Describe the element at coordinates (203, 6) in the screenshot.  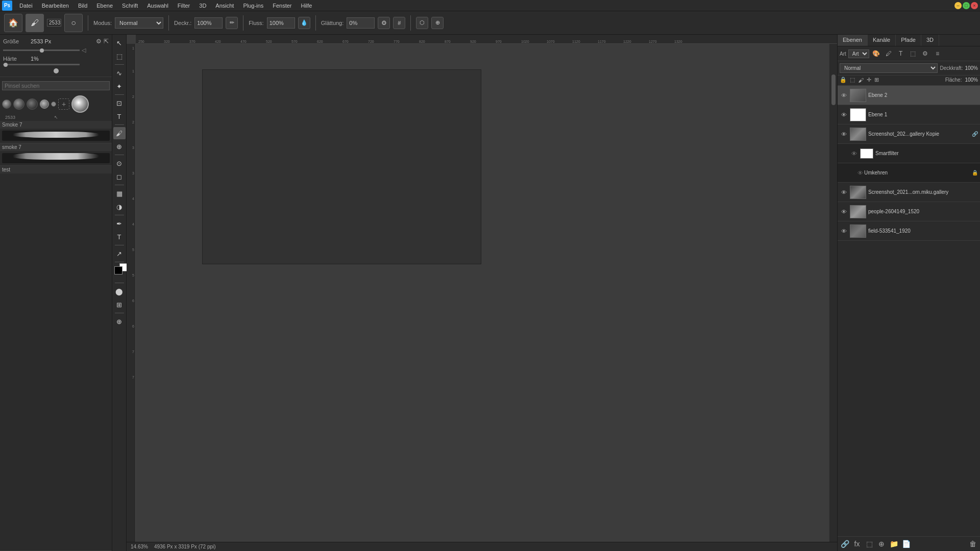
I see `menu-3d: 3D` at that location.